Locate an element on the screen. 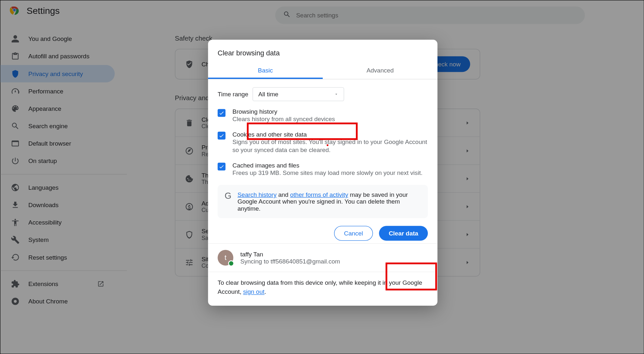  tab-advanced: Advanced is located at coordinates (380, 70).